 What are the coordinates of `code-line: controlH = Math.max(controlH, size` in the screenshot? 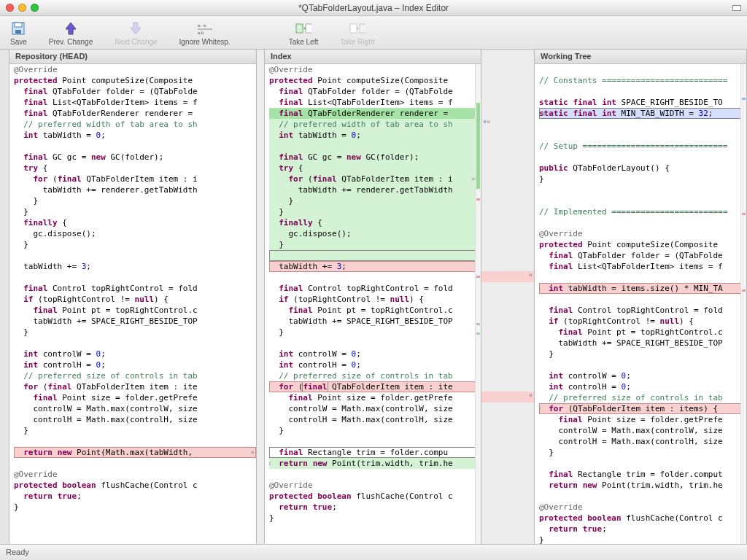 It's located at (135, 420).